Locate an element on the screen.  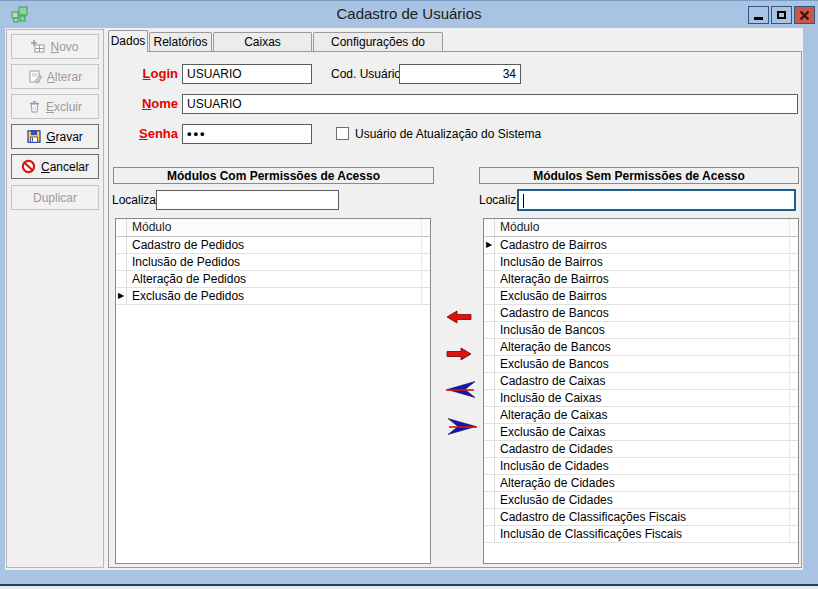
red-arrow-right-icon is located at coordinates (459, 354).